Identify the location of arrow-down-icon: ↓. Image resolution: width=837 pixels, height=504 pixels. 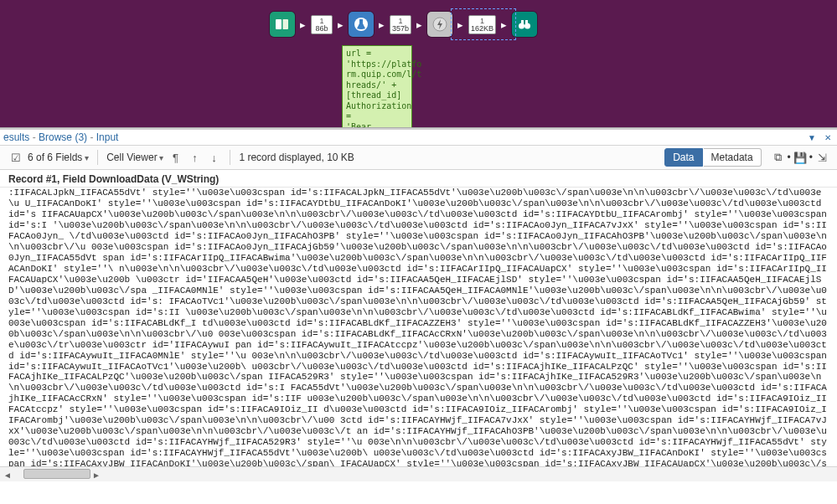
(214, 157).